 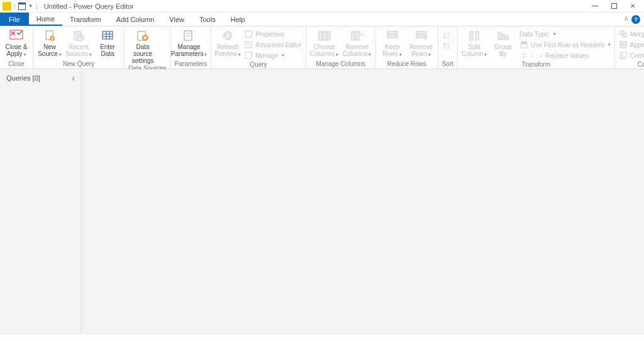 I want to click on collapse-ribbon-icon: ᐱ, so click(x=626, y=19).